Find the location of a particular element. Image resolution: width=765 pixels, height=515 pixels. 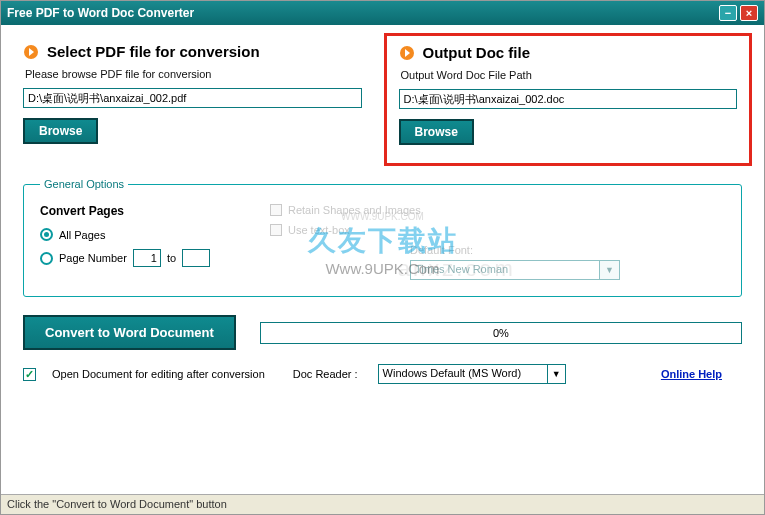

progress-bar: 0% is located at coordinates (501, 333).